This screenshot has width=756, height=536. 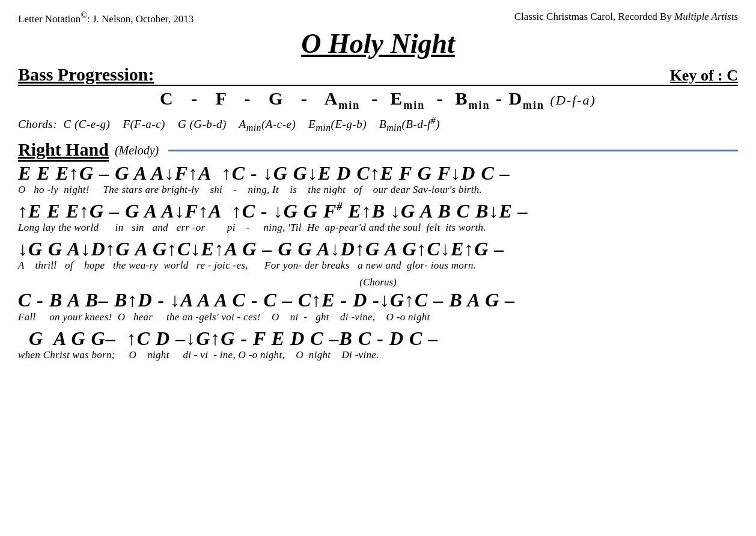 What do you see at coordinates (378, 18) in the screenshot?
I see `header: Letter Notation©: J. Nelson, October, 20…` at bounding box center [378, 18].